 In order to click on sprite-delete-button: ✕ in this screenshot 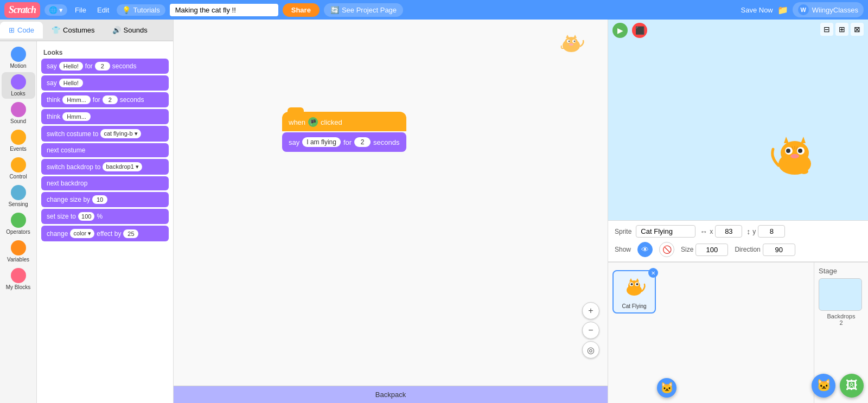, I will do `click(653, 273)`.